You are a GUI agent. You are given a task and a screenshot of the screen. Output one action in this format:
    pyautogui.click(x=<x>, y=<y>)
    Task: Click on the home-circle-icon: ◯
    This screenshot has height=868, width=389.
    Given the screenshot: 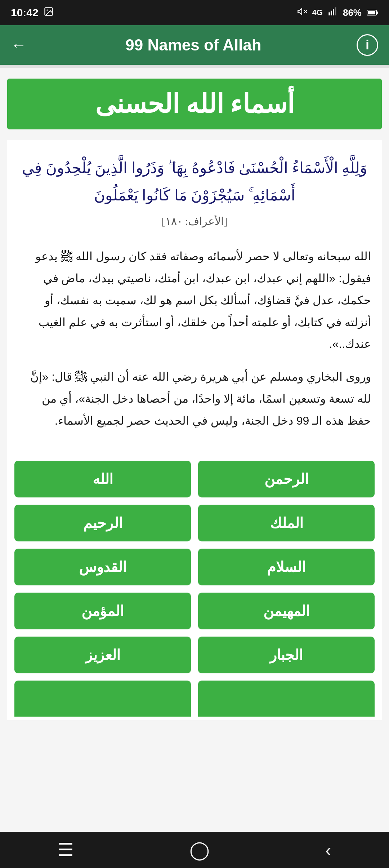 What is the action you would take?
    pyautogui.click(x=200, y=850)
    